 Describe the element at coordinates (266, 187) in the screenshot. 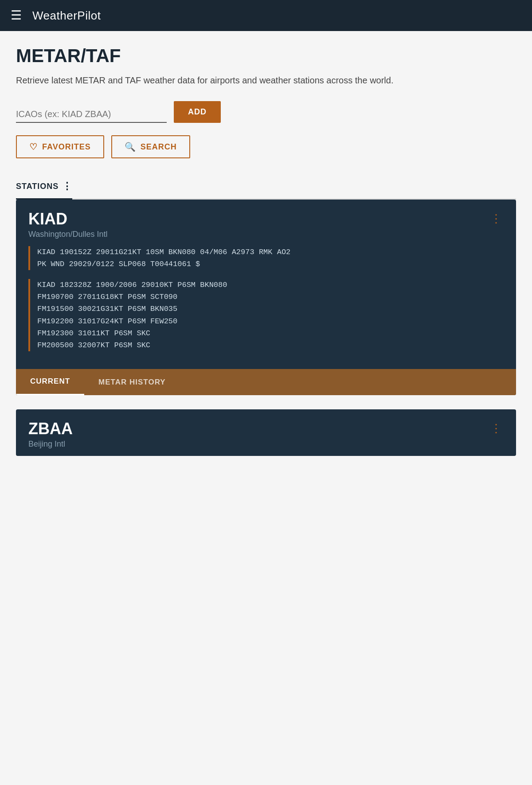

I see `stations-tab-bar: STATIONS ⋮` at that location.